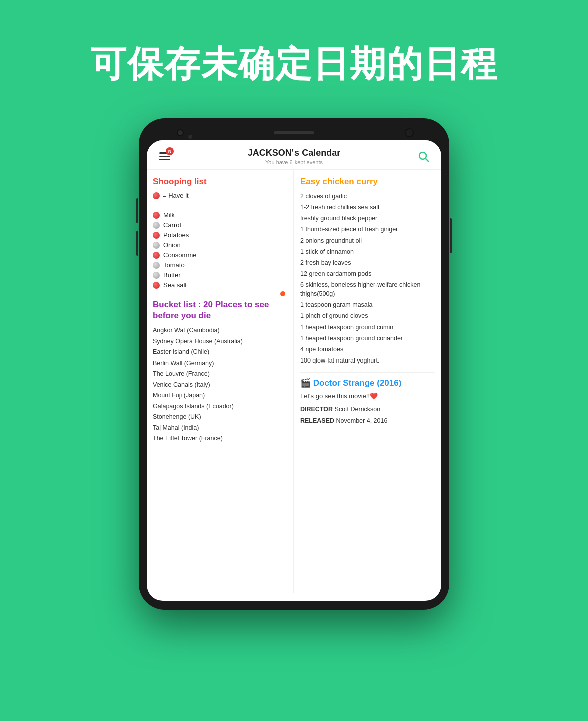 This screenshot has width=588, height=721. Describe the element at coordinates (294, 134) in the screenshot. I see `phone-top-bar` at that location.